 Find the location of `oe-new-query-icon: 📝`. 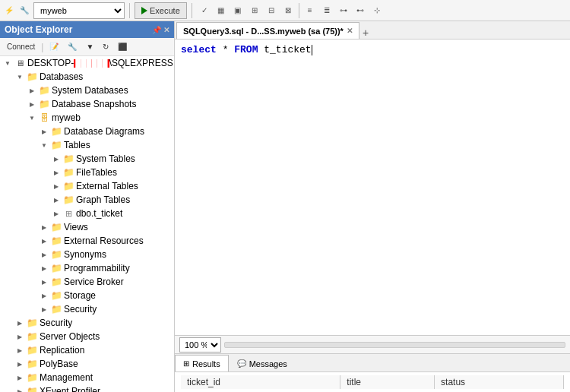

oe-new-query-icon: 📝 is located at coordinates (54, 47).